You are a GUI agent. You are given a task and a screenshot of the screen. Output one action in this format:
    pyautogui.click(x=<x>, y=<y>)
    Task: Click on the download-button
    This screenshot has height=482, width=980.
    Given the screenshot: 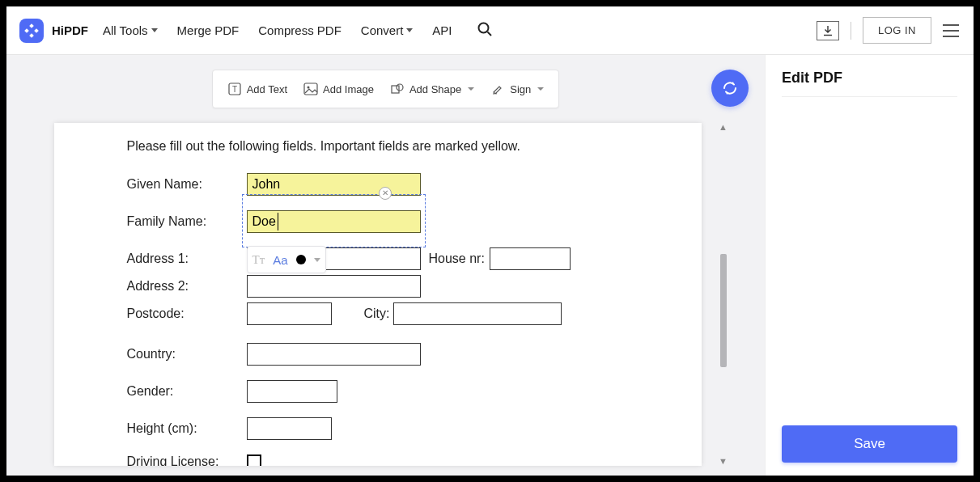 What is the action you would take?
    pyautogui.click(x=828, y=31)
    